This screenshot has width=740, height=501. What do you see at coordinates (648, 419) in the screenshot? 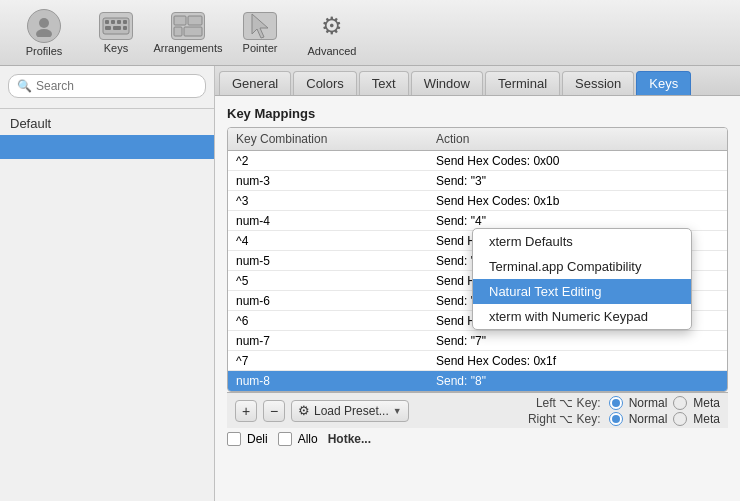
I see `right-key-normal-label: Normal` at bounding box center [648, 419].